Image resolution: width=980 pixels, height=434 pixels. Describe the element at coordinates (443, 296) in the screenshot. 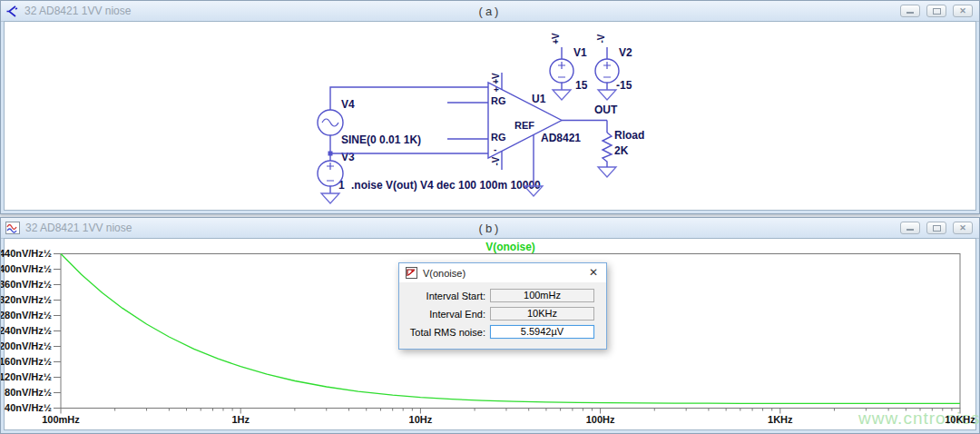

I see `interval-start-label: Interval Start:` at that location.